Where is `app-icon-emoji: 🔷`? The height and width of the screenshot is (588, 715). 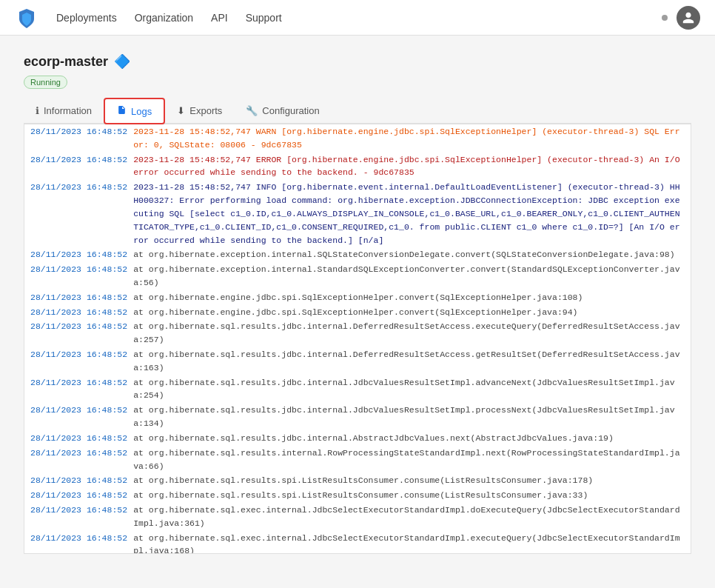 app-icon-emoji: 🔷 is located at coordinates (122, 61).